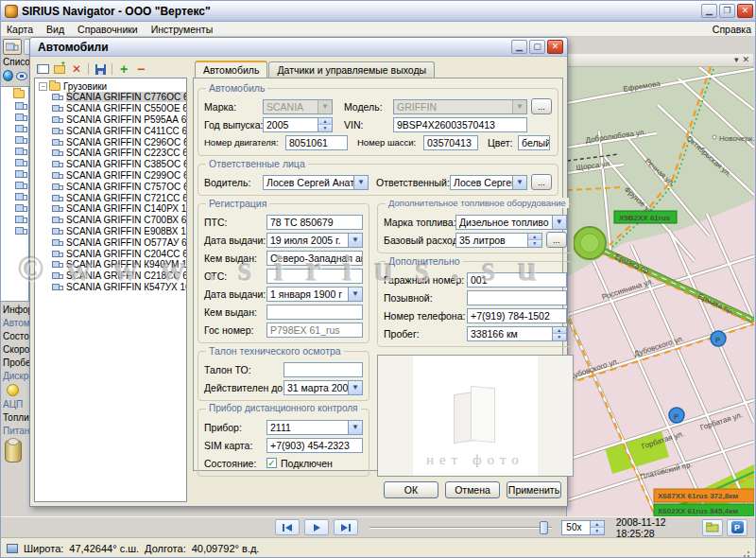 This screenshot has width=756, height=558. Describe the element at coordinates (511, 222) in the screenshot. I see `fuel-type-combo: Дизельное топливо▼` at that location.